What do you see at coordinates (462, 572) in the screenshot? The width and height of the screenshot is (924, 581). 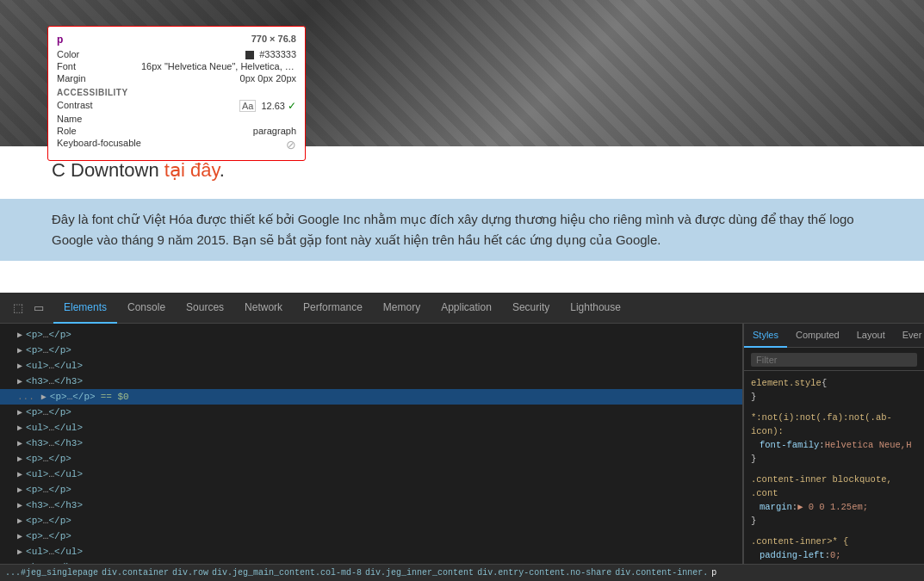 I see `breadcrumb-bar: ...#jeg_singlepage div.container div.row…` at bounding box center [462, 572].